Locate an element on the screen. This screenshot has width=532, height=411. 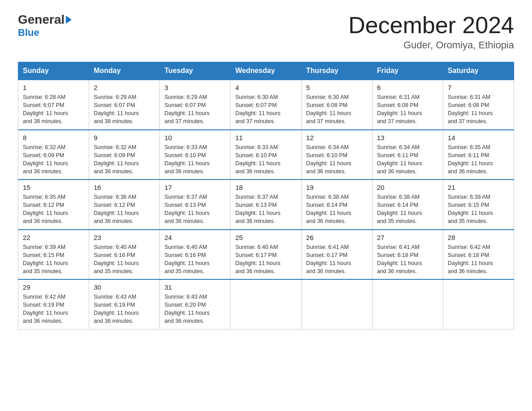
month-title: December 2024 is located at coordinates (431, 25).